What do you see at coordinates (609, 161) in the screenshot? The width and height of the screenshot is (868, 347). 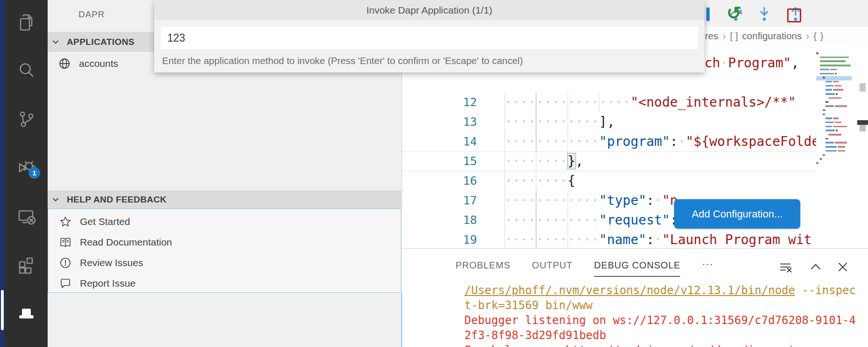 I see `code-line: 15········},` at bounding box center [609, 161].